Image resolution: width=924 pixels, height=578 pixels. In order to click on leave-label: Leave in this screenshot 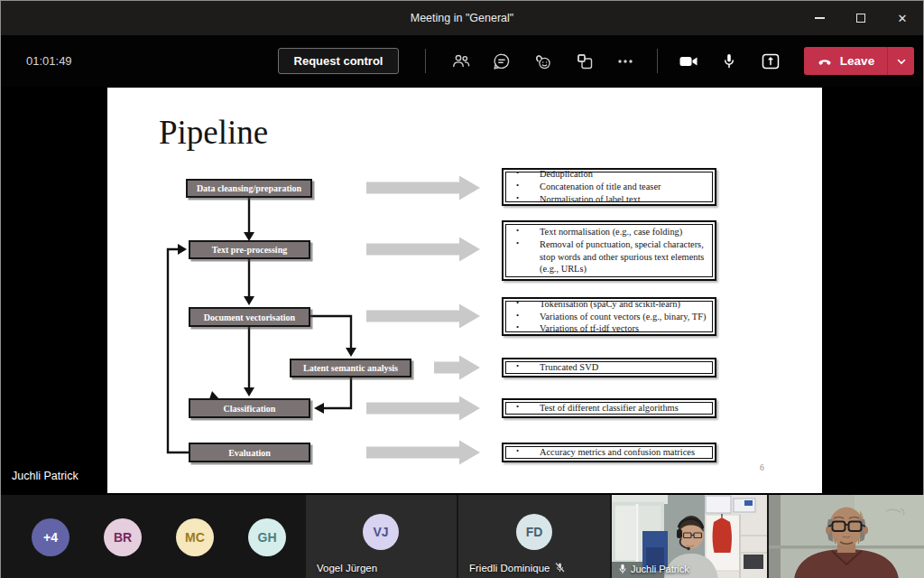, I will do `click(857, 61)`.